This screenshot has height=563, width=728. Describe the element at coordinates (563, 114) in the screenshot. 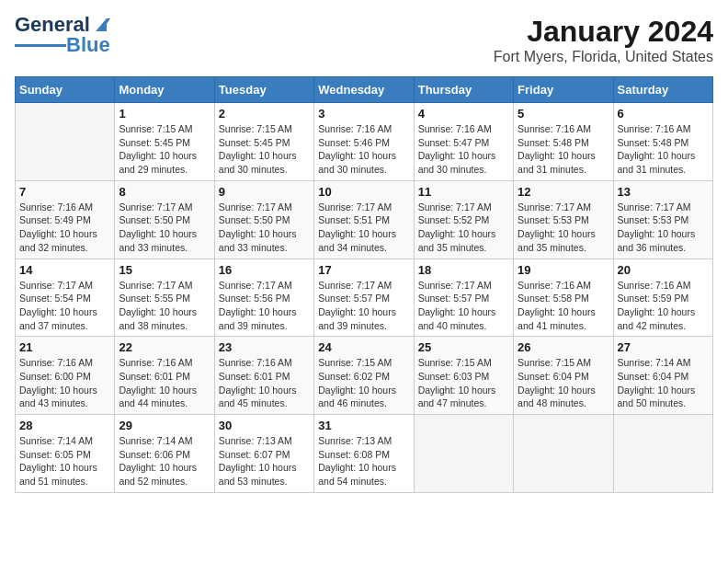

I see `day-number: 5` at that location.